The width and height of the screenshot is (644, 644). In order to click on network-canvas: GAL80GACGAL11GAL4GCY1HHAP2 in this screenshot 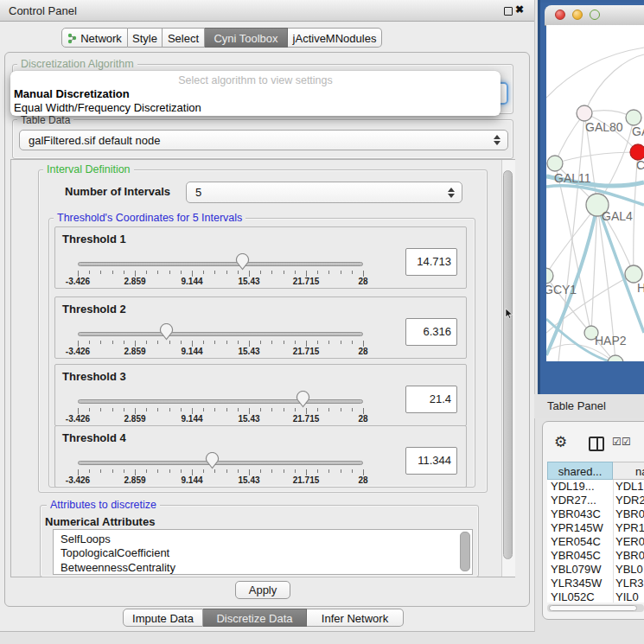, I will do `click(595, 194)`.